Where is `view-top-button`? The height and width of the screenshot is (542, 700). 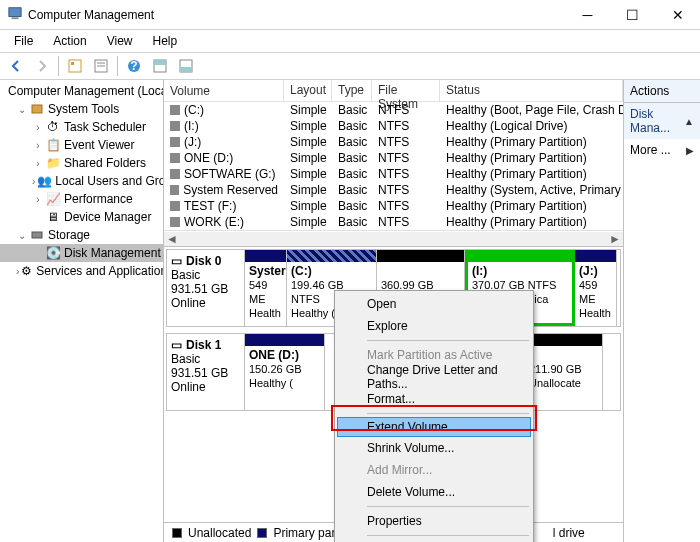
view-top-button is located at coordinates (160, 66).